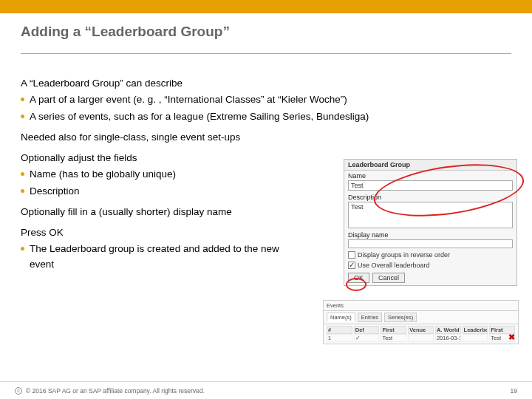 The width and height of the screenshot is (532, 399). I want to click on events-tabs: Name(s) Entries Series(es), so click(421, 318).